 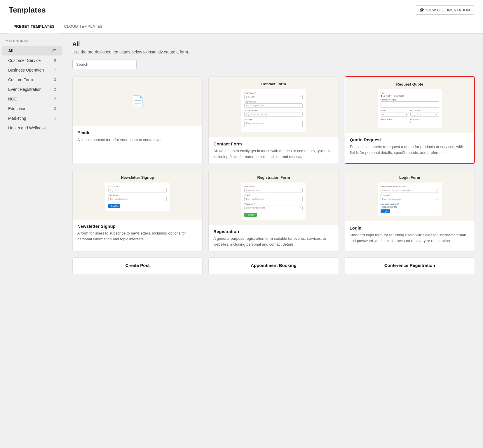 What do you see at coordinates (32, 60) in the screenshot?
I see `sidebar-item-customer-service: Customer Service 8` at bounding box center [32, 60].